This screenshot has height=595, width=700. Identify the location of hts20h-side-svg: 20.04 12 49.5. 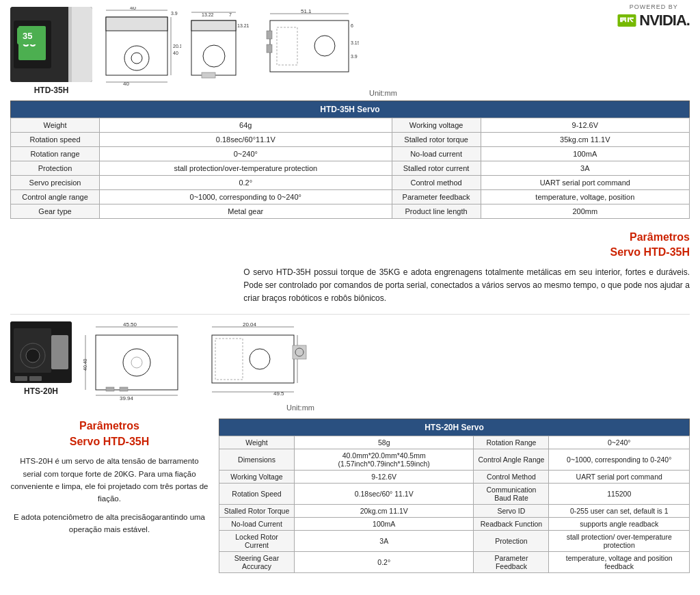
(260, 362).